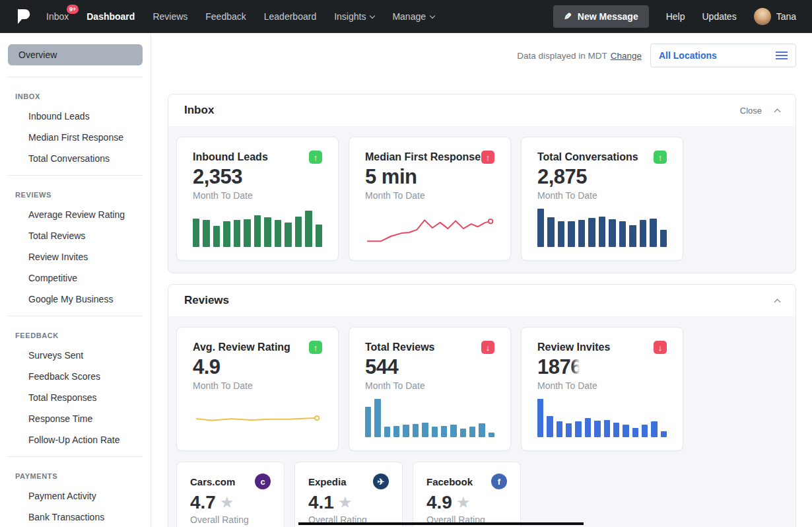 This screenshot has width=812, height=527. I want to click on metric-card-total-conversations: Total Conversations ↑ 2,875 Month To Dat…, so click(602, 199).